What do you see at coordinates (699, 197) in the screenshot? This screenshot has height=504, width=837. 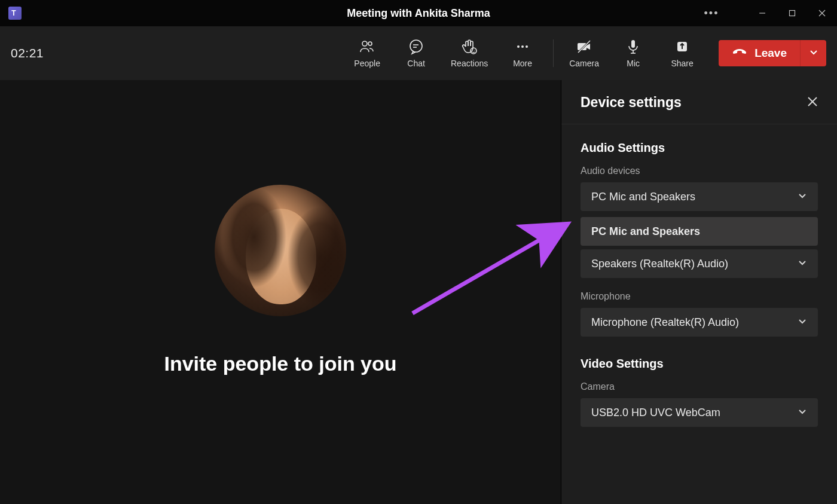 I see `audio-device-select: PC Mic and Speakers` at bounding box center [699, 197].